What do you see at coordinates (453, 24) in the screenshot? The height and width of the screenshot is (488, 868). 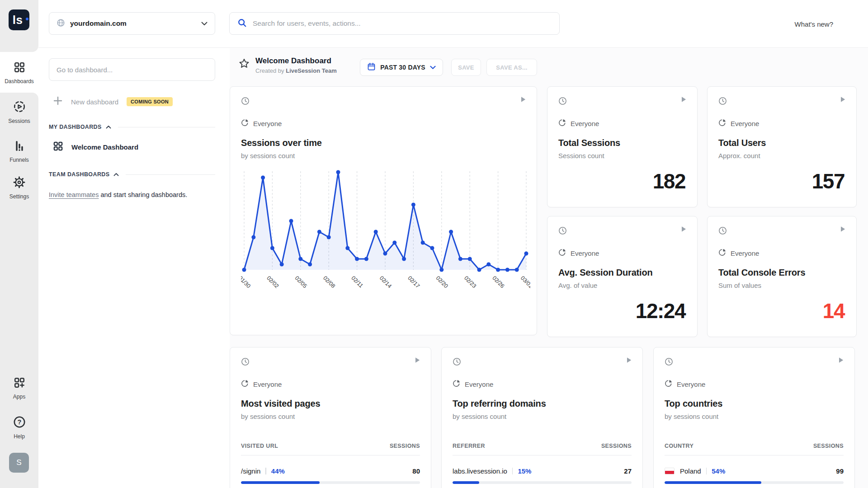 I see `top-bar: yourdomain.com What's new?` at bounding box center [453, 24].